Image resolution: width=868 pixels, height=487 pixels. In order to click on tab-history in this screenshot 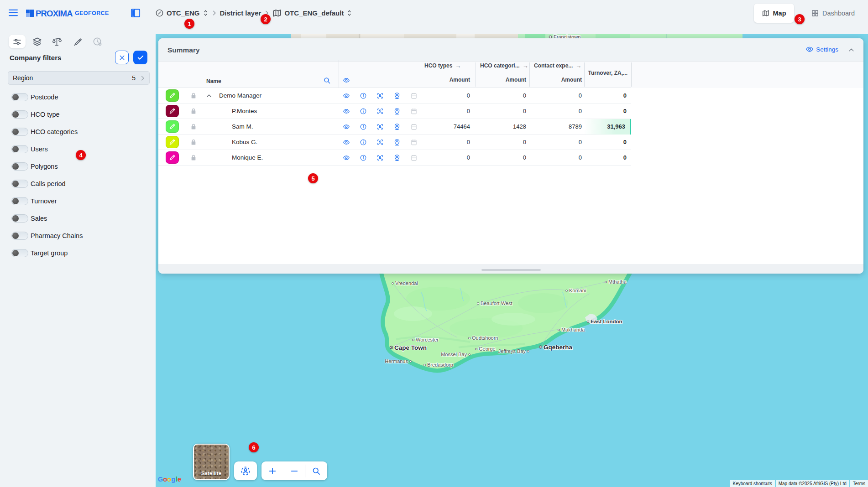, I will do `click(98, 42)`.